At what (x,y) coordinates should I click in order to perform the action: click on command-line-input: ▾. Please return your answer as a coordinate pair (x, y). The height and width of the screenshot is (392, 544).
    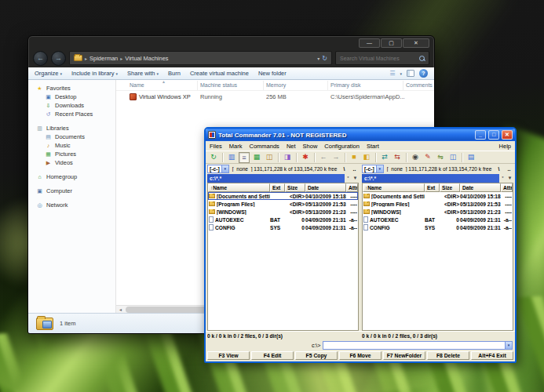
    Looking at the image, I should click on (418, 345).